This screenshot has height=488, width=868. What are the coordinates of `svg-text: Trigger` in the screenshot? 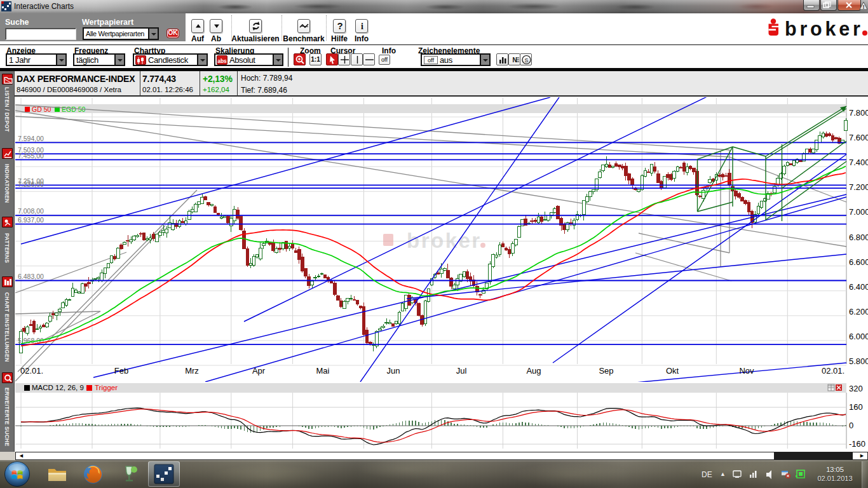 It's located at (106, 388).